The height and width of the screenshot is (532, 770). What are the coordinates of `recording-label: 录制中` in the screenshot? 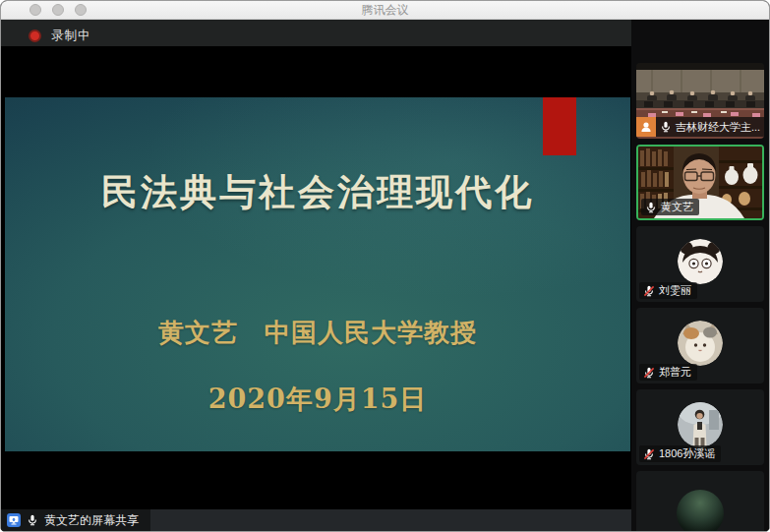 It's located at (71, 35).